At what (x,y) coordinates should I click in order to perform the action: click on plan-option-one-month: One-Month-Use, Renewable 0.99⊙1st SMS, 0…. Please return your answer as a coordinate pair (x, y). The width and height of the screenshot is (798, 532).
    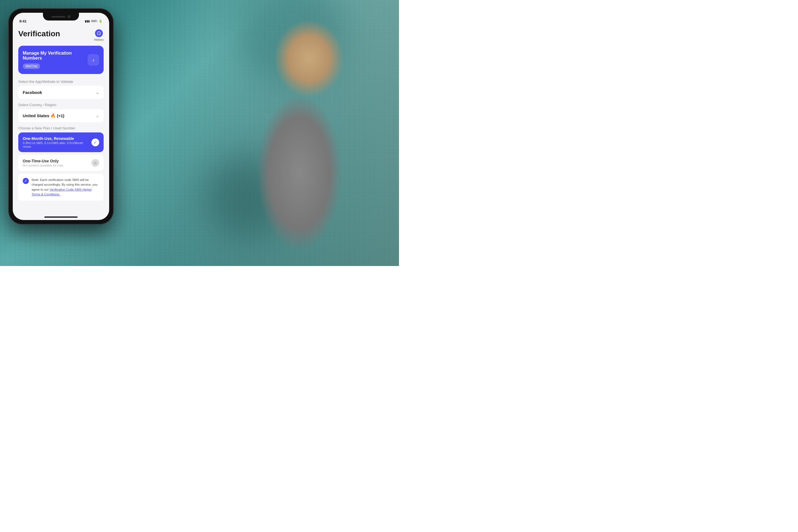
    Looking at the image, I should click on (61, 142).